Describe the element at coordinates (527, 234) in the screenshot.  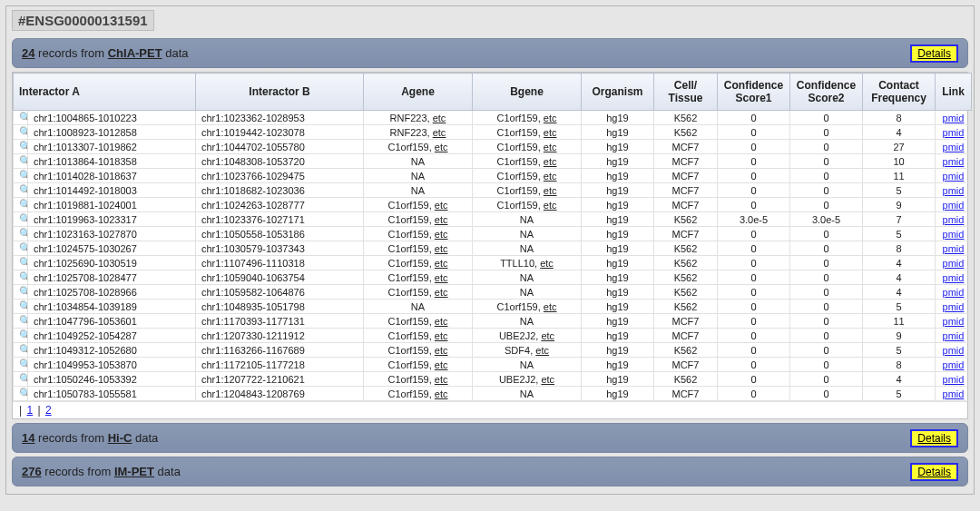
I see `cell-bgene: NA` at that location.